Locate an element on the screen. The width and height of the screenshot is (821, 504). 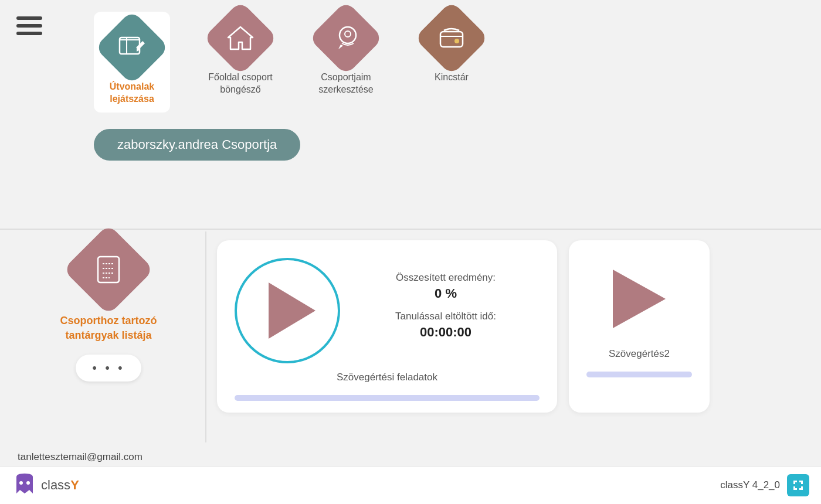
vertical-divider is located at coordinates (206, 337).